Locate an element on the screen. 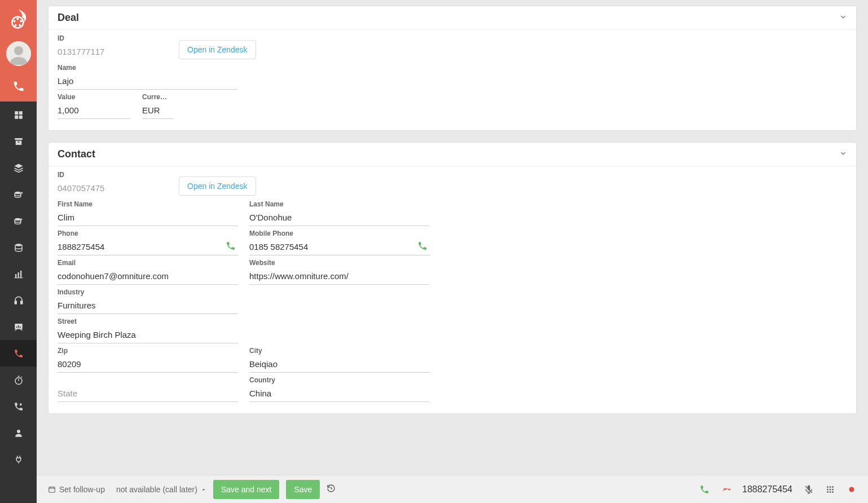 This screenshot has width=868, height=503. history-icon is located at coordinates (331, 488).